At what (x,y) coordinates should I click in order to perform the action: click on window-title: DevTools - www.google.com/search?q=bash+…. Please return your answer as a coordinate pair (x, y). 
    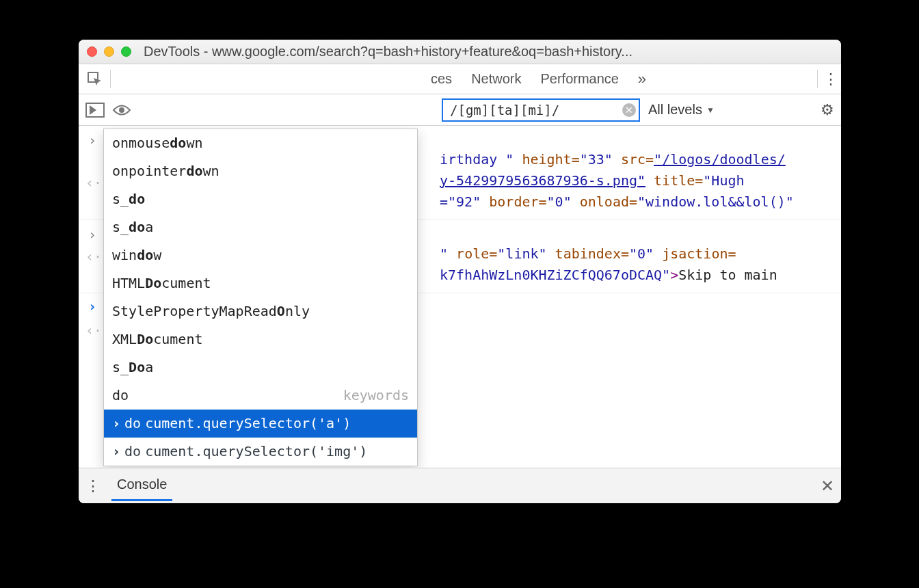
    Looking at the image, I should click on (488, 52).